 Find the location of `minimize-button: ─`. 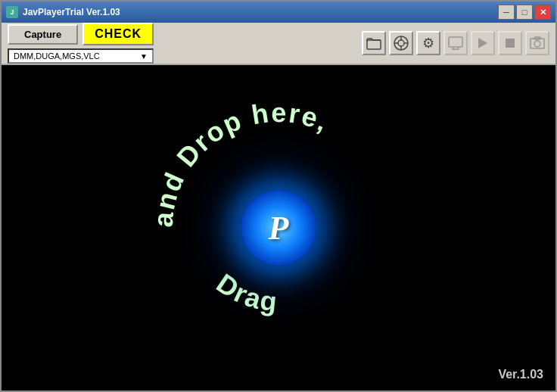

minimize-button: ─ is located at coordinates (506, 12).